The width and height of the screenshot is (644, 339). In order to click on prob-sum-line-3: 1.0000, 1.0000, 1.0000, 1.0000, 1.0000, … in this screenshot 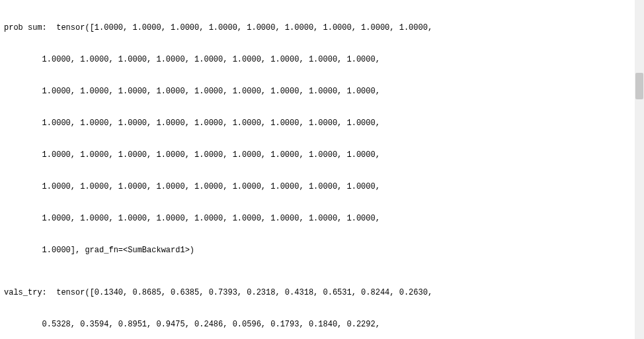, I will do `click(322, 123)`.